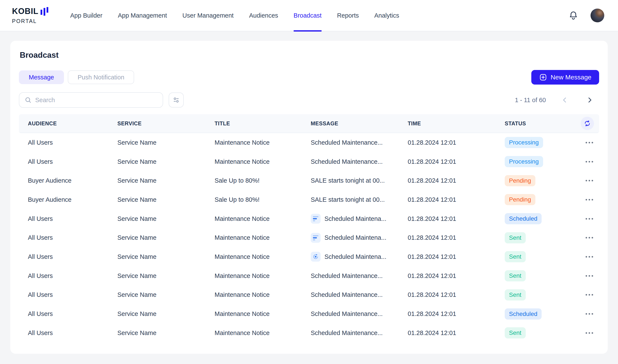  Describe the element at coordinates (316, 238) in the screenshot. I see `draft-message-icon` at that location.